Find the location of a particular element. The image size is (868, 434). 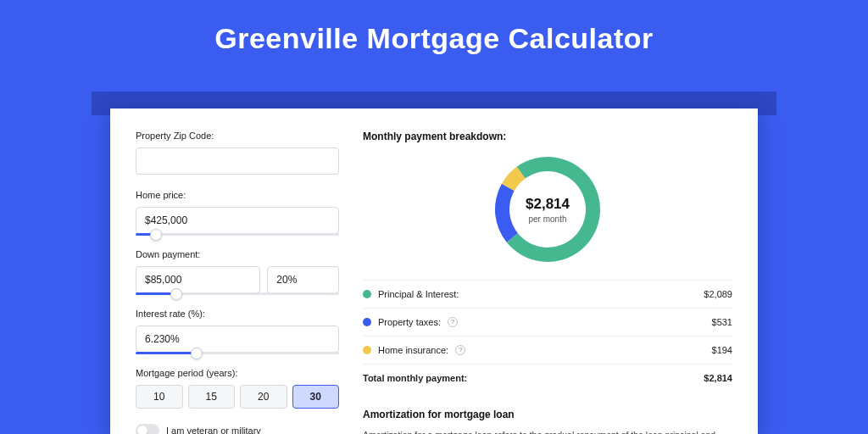

down-payment-pct-input is located at coordinates (303, 280).